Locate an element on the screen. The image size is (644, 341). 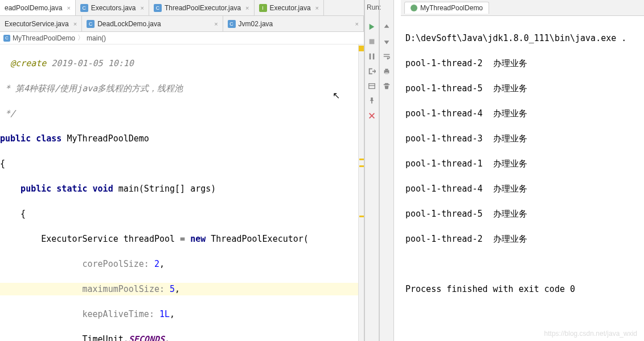
tab-deadlockdemo: C DeadLockDemo.java × is located at coordinates (153, 24).